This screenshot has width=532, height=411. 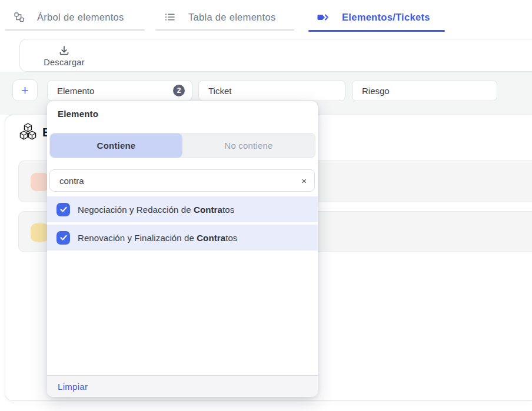 What do you see at coordinates (117, 146) in the screenshot?
I see `mode-contiene-button: Contiene` at bounding box center [117, 146].